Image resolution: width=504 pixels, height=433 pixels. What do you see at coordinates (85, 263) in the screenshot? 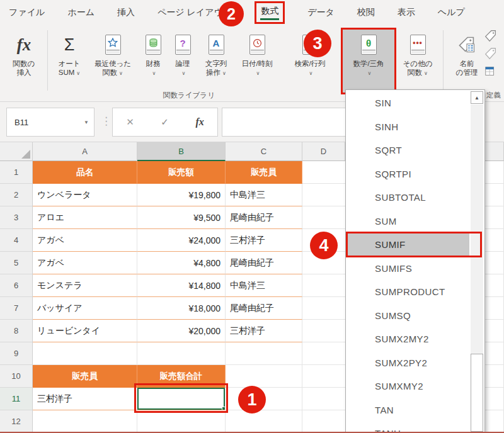
I see `cell-a5: アガベ` at bounding box center [85, 263].